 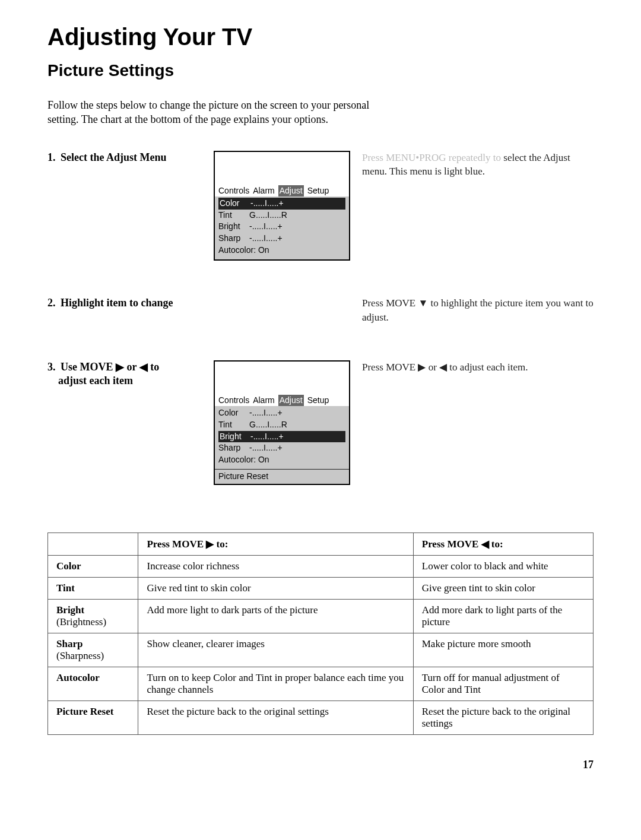 What do you see at coordinates (320, 37) in the screenshot?
I see `page-title: Adjusting Your TV` at bounding box center [320, 37].